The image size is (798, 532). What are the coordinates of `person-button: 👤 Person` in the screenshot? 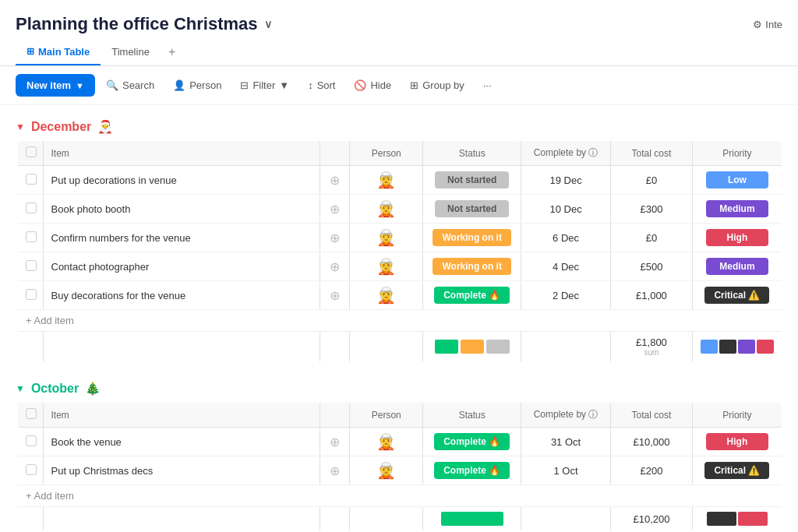 It's located at (197, 86).